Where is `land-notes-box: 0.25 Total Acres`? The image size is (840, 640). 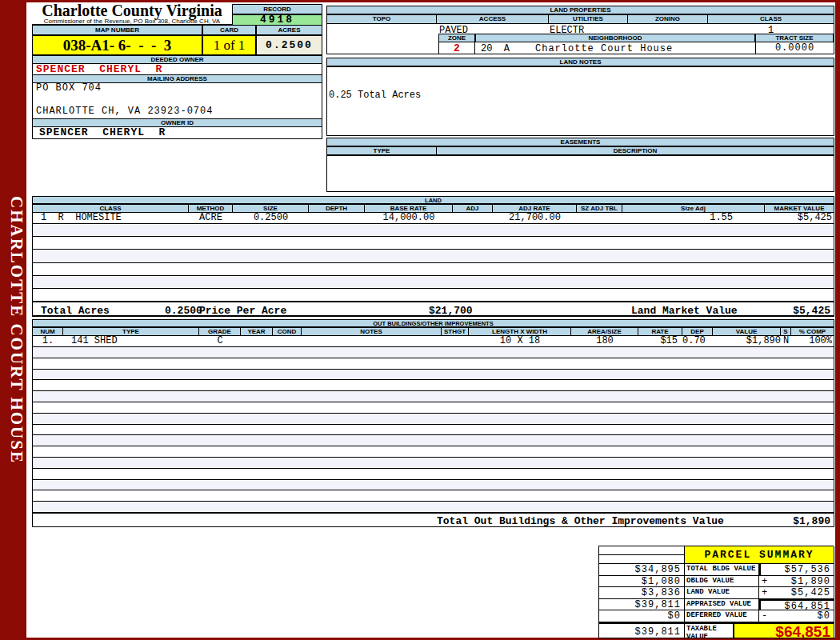
land-notes-box: 0.25 Total Acres is located at coordinates (581, 101).